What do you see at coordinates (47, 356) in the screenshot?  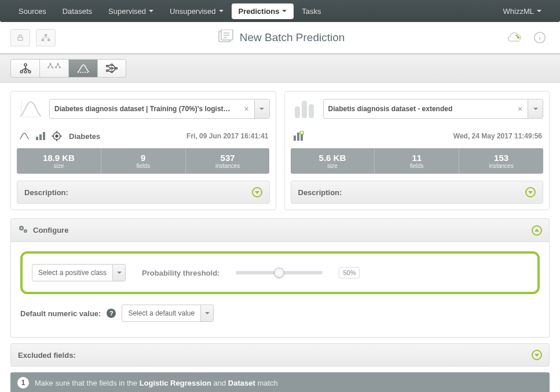 I see `excluded-fields-label: Excluded fields:` at bounding box center [47, 356].